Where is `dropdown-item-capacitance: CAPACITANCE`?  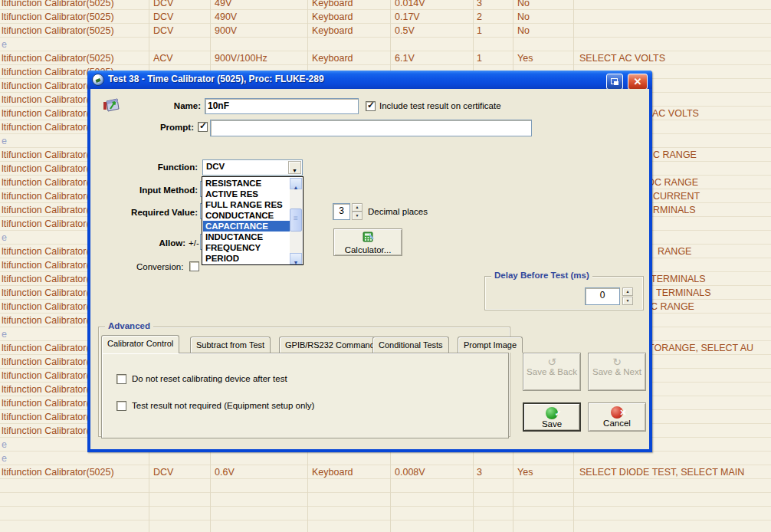
dropdown-item-capacitance: CAPACITANCE is located at coordinates (247, 226).